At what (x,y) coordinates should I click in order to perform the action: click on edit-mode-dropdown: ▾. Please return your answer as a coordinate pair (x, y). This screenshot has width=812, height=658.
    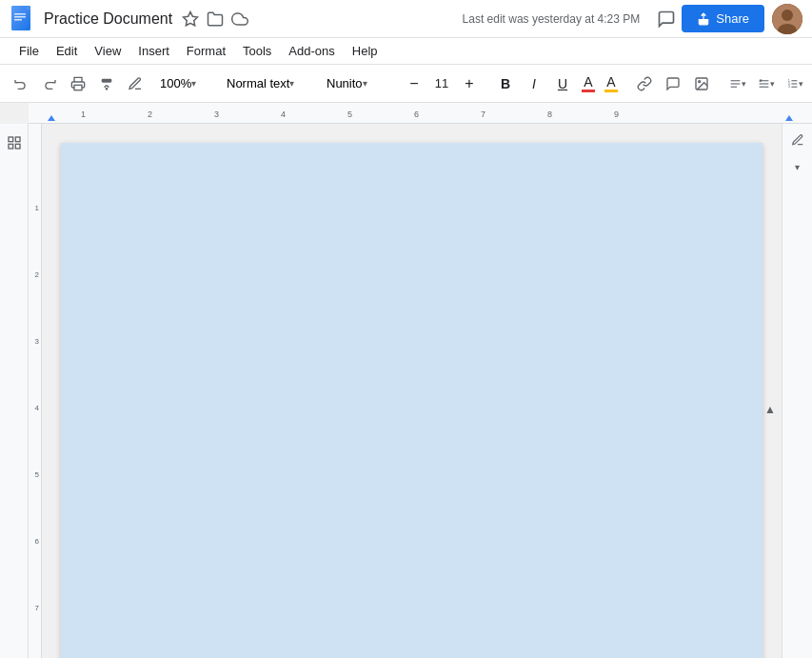
    Looking at the image, I should click on (798, 167).